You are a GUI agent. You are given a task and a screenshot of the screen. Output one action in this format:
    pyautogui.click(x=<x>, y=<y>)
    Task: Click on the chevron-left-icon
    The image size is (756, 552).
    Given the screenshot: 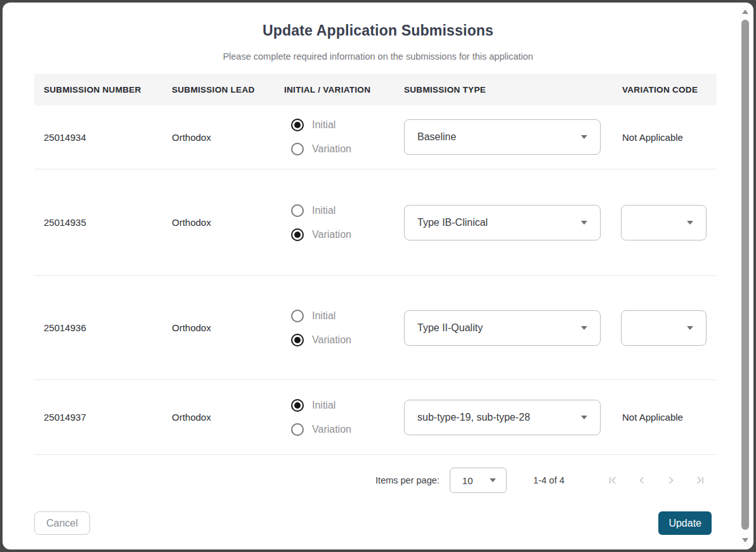 What is the action you would take?
    pyautogui.click(x=642, y=480)
    